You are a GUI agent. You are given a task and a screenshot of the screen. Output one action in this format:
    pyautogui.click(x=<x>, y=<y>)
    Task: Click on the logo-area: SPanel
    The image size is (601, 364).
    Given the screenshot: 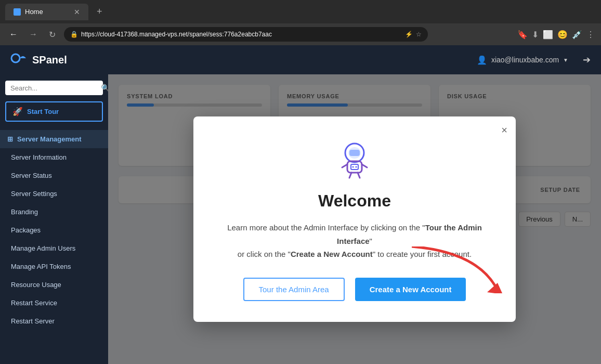 What is the action you would take?
    pyautogui.click(x=38, y=60)
    